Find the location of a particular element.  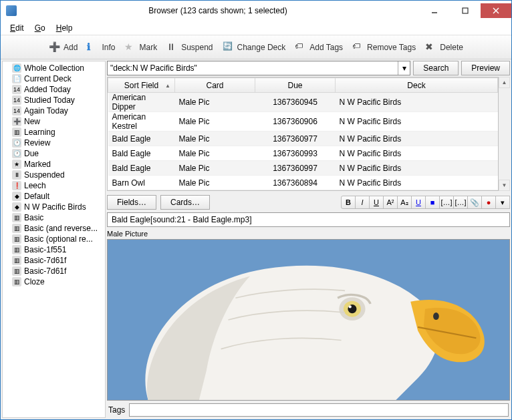

sidebar-item: 14Added Today is located at coordinates (53, 89).